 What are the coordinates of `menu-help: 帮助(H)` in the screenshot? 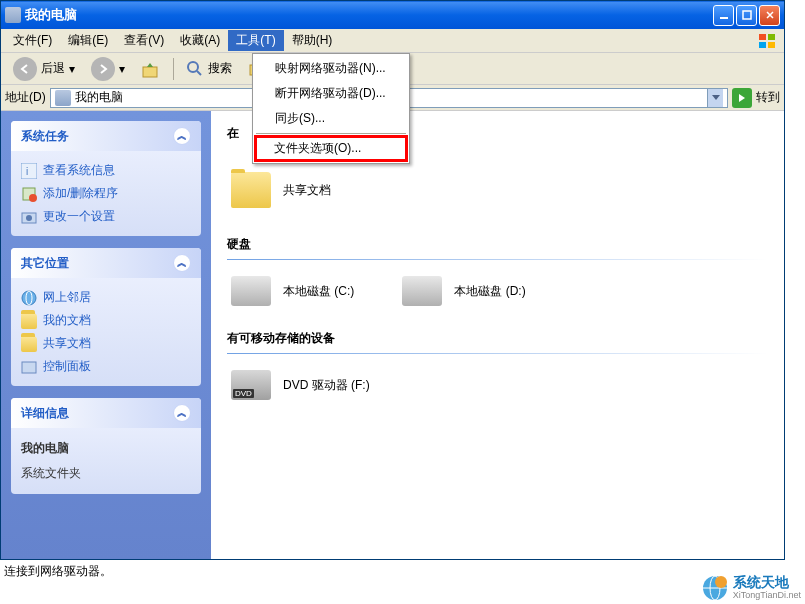 It's located at (312, 40).